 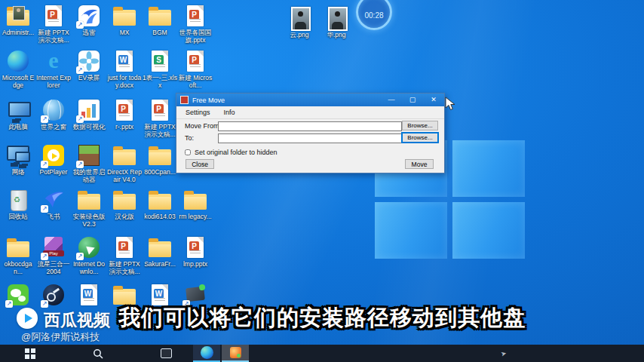 I want to click on windows-start-icon, so click(x=30, y=354).